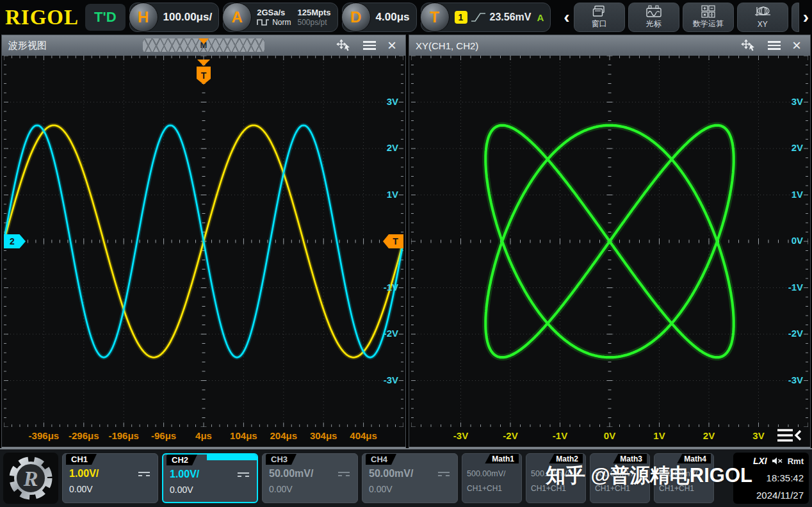 The width and height of the screenshot is (812, 507). What do you see at coordinates (654, 17) in the screenshot?
I see `toolbar-button-cursor: 光标` at bounding box center [654, 17].